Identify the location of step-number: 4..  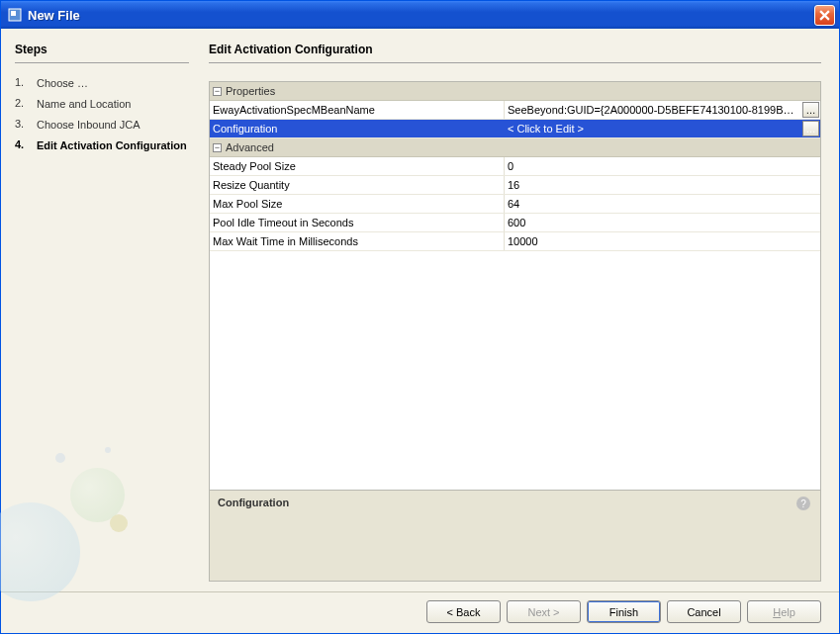
(26, 146).